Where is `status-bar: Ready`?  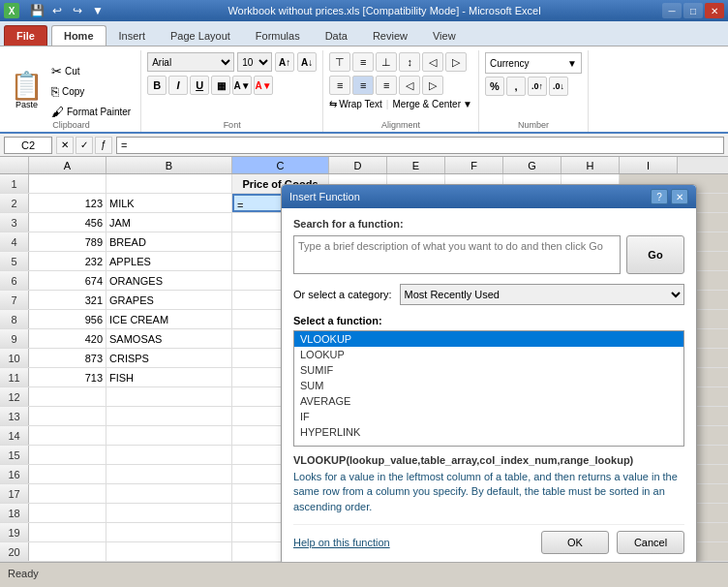
status-bar: Ready is located at coordinates (364, 572).